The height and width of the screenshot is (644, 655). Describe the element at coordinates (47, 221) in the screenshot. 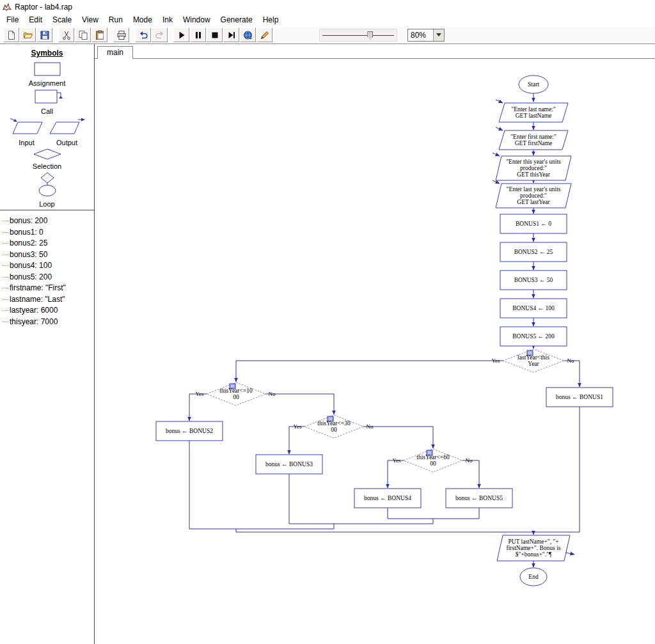

I see `variable-item: bonus: 200` at that location.